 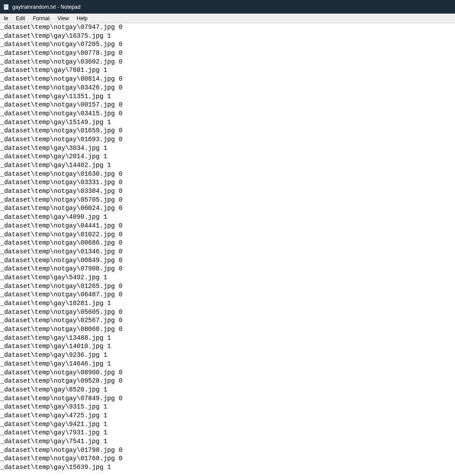 I want to click on text-line: y_dataset\temp\notgay\01693.jpg 0, so click(x=227, y=140).